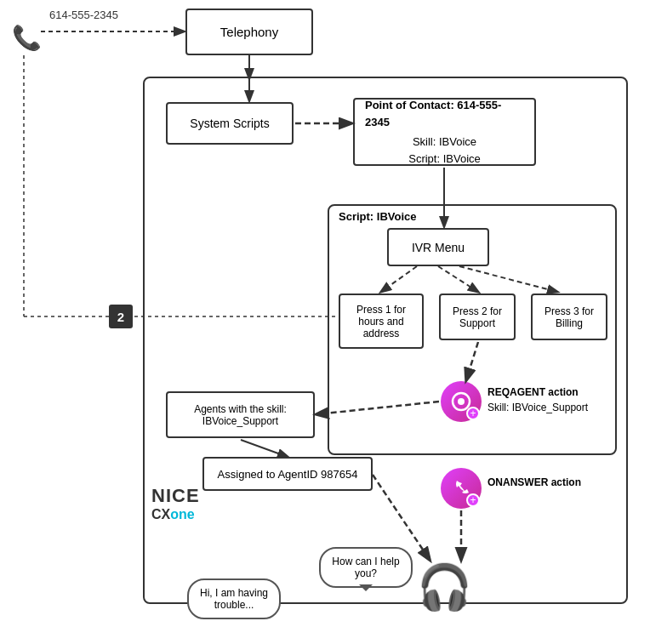 This screenshot has height=644, width=650. What do you see at coordinates (438, 247) in the screenshot?
I see `ivr-menu-box: IVR Menu` at bounding box center [438, 247].